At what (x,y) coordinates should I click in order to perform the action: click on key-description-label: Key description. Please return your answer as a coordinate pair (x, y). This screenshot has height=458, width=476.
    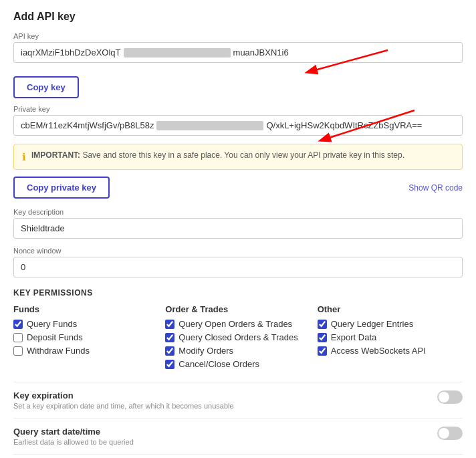
    Looking at the image, I should click on (238, 212).